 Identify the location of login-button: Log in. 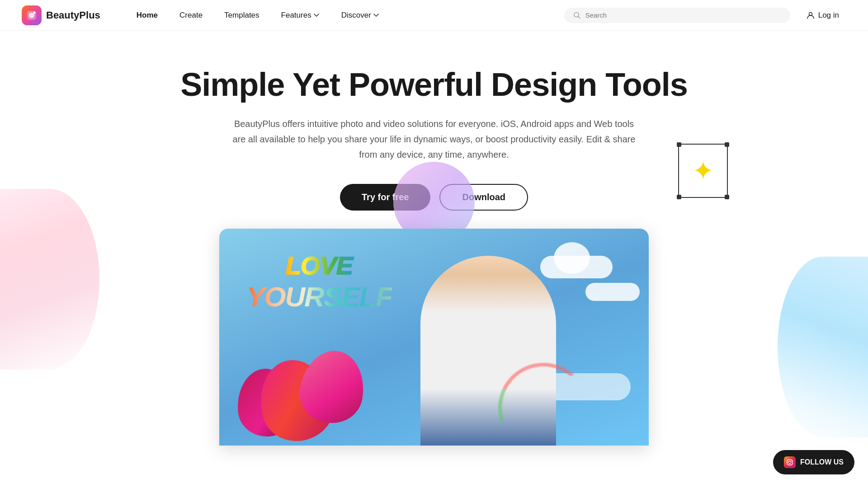
(823, 15).